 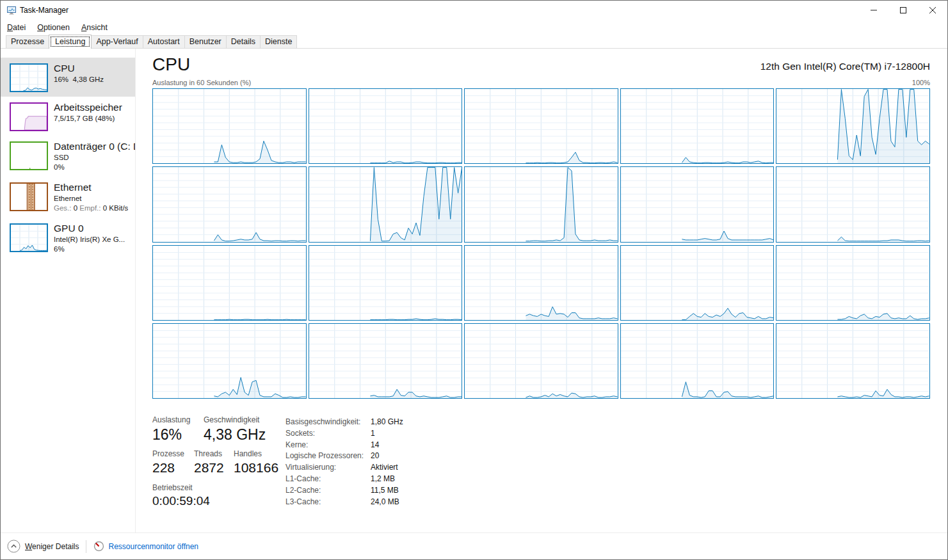 What do you see at coordinates (29, 78) in the screenshot?
I see `cpu-thumbnail-graph` at bounding box center [29, 78].